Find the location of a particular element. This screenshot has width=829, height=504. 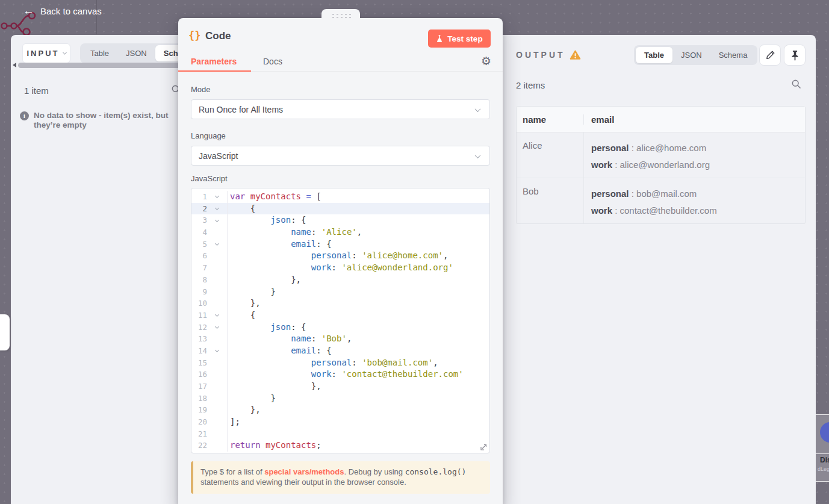

code-text: { is located at coordinates (241, 316).